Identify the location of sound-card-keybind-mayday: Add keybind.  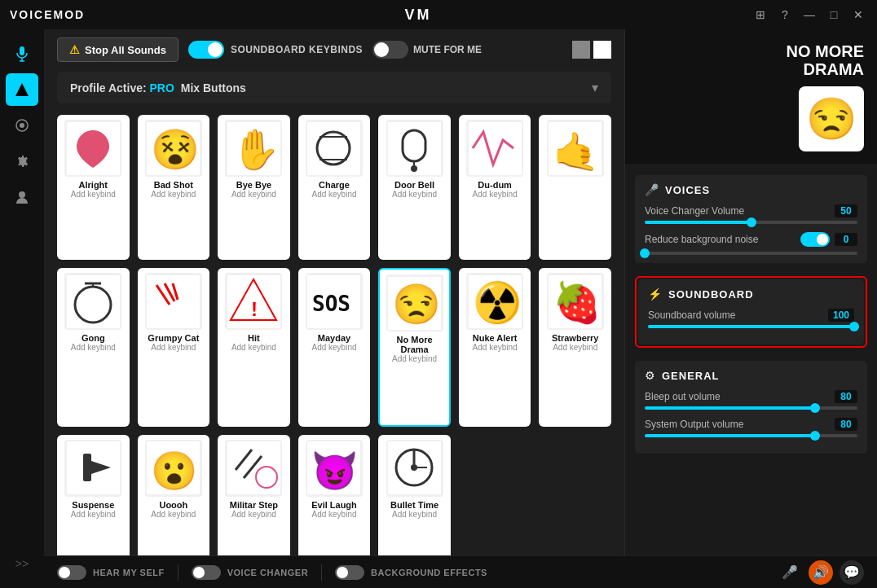
(334, 347).